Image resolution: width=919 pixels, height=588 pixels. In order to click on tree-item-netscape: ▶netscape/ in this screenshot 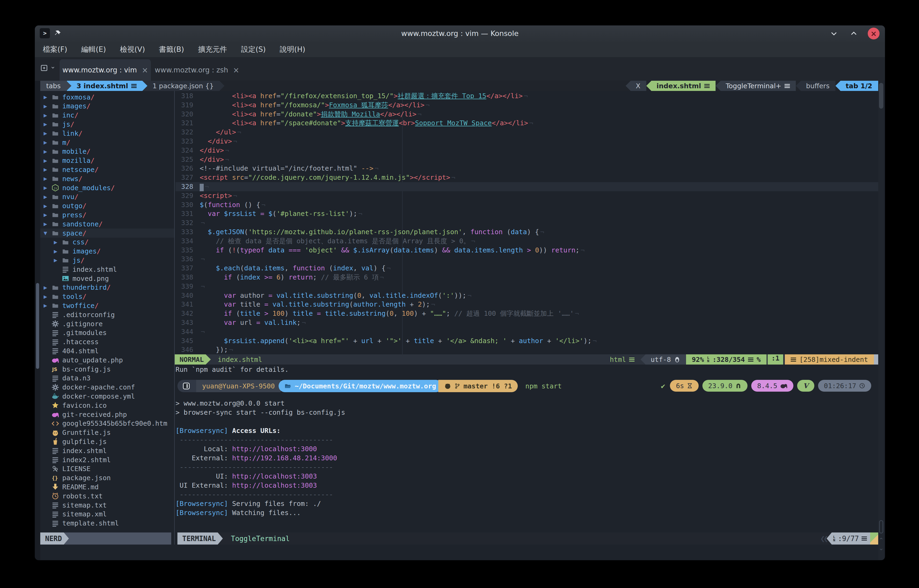, I will do `click(107, 170)`.